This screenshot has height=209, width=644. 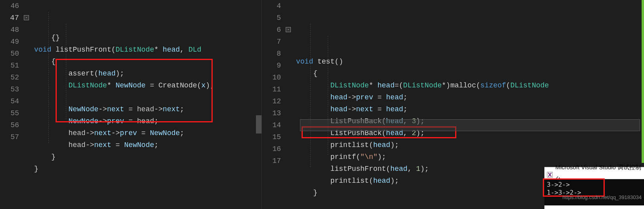 What do you see at coordinates (271, 18) in the screenshot?
I see `line-number: 5` at bounding box center [271, 18].